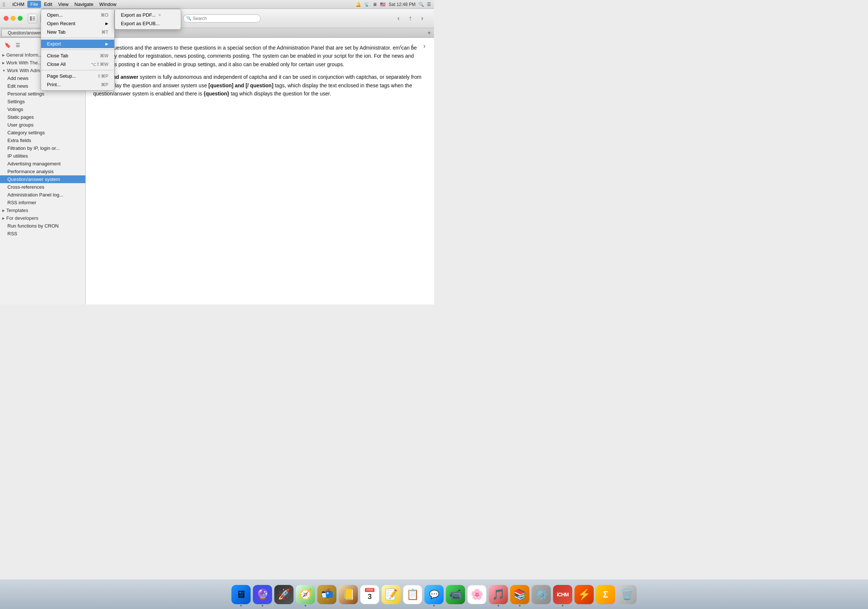  I want to click on sidebar-group-templates: ▶ Templates, so click(43, 210).